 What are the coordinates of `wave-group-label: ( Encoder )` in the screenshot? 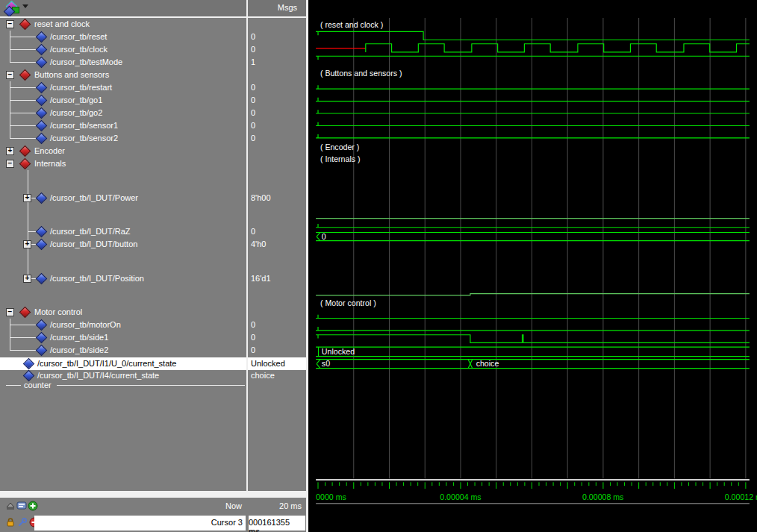 It's located at (340, 147).